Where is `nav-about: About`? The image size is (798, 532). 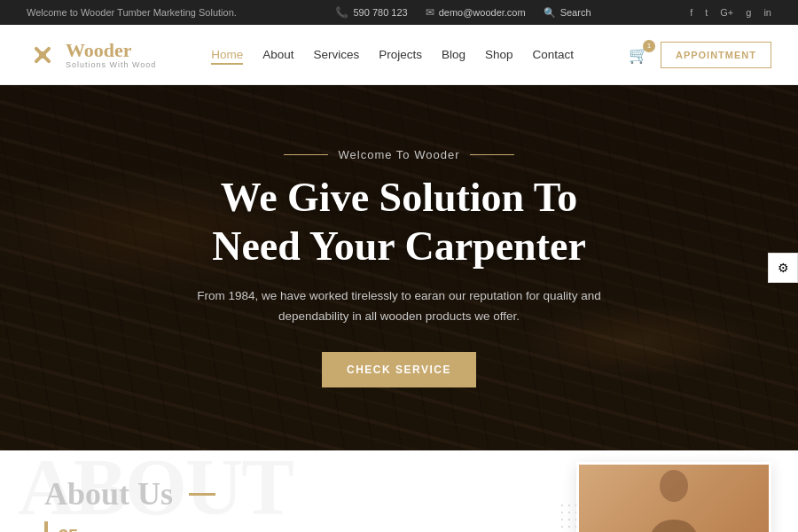
nav-about: About is located at coordinates (278, 55).